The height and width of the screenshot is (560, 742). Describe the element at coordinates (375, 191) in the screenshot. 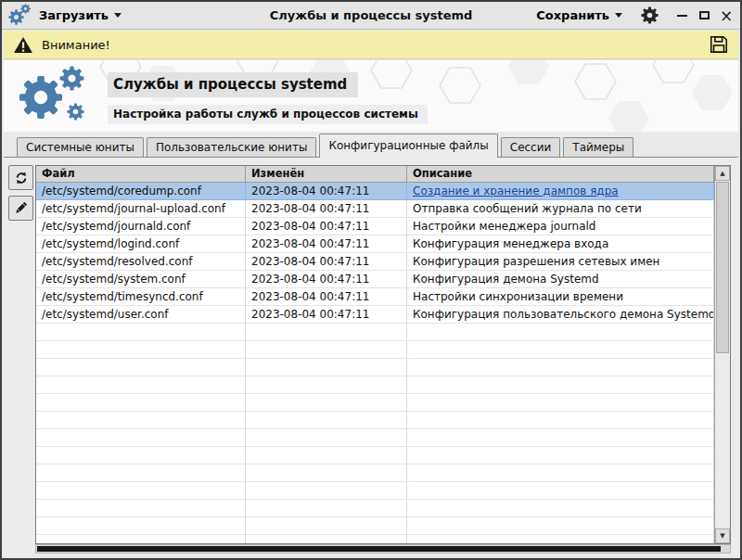

I see `table-row: /etc/systemd/coredump.conf2023-08-04 00:…` at that location.